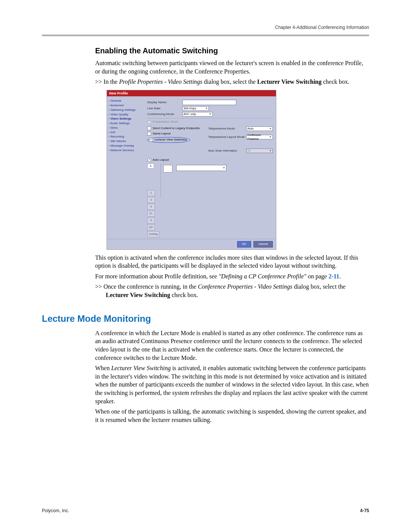 The image size is (411, 532). Describe the element at coordinates (205, 181) in the screenshot. I see `layout-preview: ▼` at that location.